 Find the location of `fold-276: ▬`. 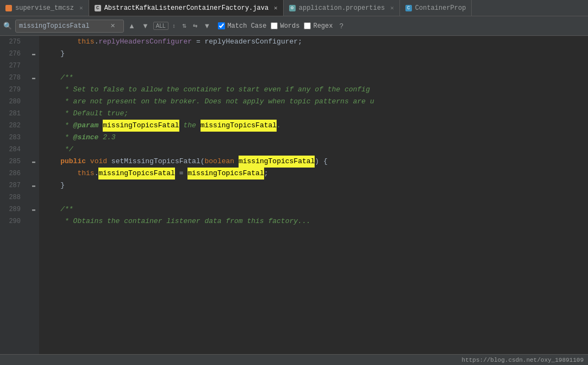

fold-276: ▬ is located at coordinates (34, 54).